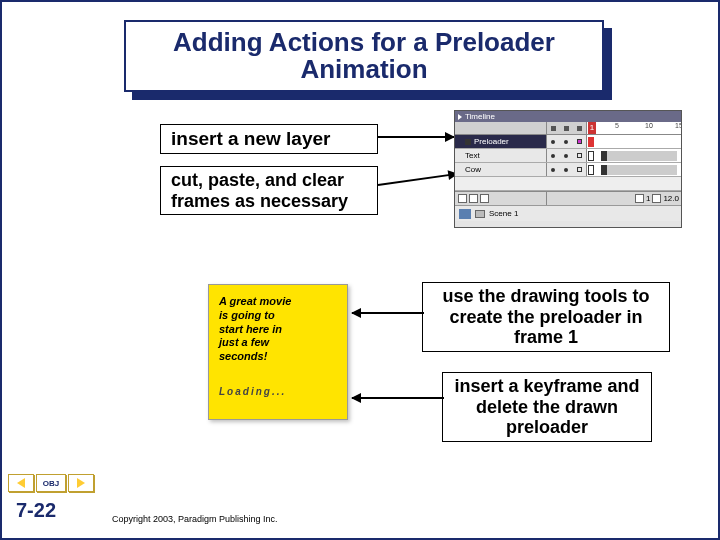 The image size is (720, 540). I want to click on layer-row-preloader: Preloader, so click(568, 142).